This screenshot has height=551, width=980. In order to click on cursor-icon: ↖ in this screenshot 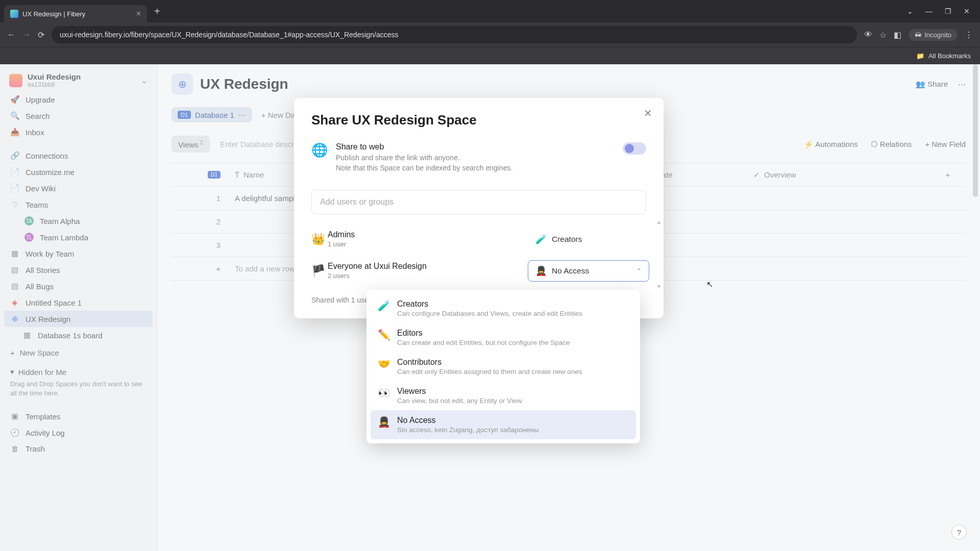, I will do `click(709, 285)`.